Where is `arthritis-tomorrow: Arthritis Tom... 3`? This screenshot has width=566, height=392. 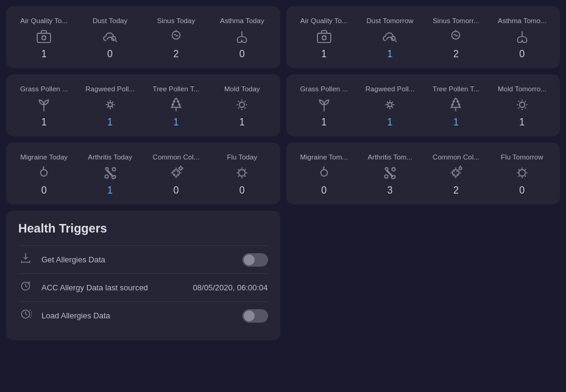
arthritis-tomorrow: Arthritis Tom... 3 is located at coordinates (390, 175).